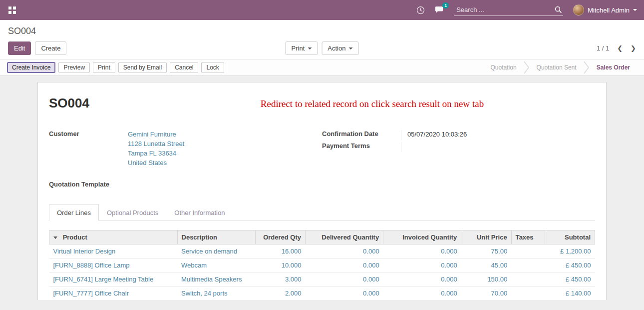  What do you see at coordinates (156, 163) in the screenshot?
I see `customer-address-line: United States` at bounding box center [156, 163].